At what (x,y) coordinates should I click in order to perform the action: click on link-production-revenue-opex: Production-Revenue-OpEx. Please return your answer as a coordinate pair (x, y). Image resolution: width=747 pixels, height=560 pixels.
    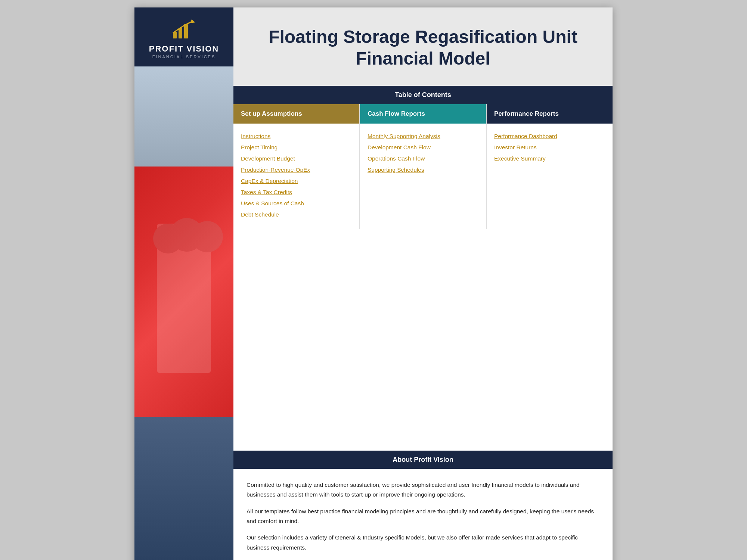
    Looking at the image, I should click on (297, 170).